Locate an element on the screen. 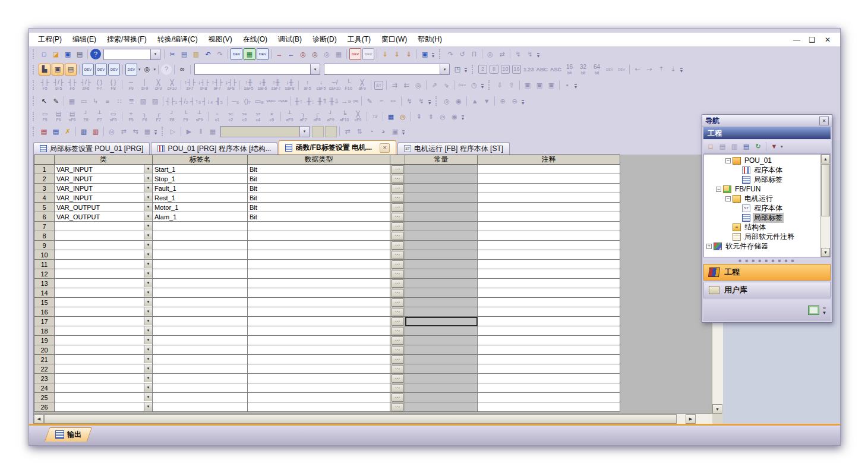 The height and width of the screenshot is (466, 868). refresh-icon: ↻ is located at coordinates (758, 147).